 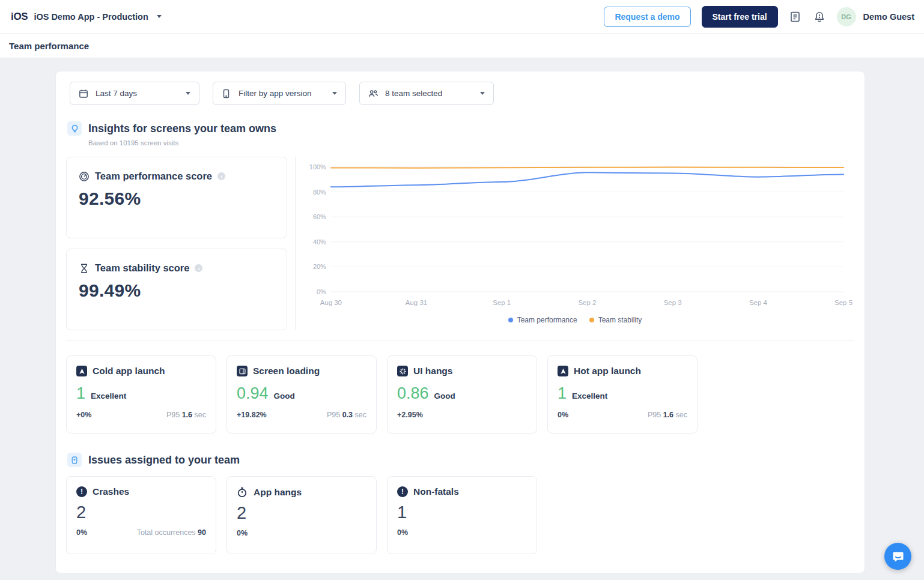 I want to click on stopwatch-icon, so click(x=243, y=492).